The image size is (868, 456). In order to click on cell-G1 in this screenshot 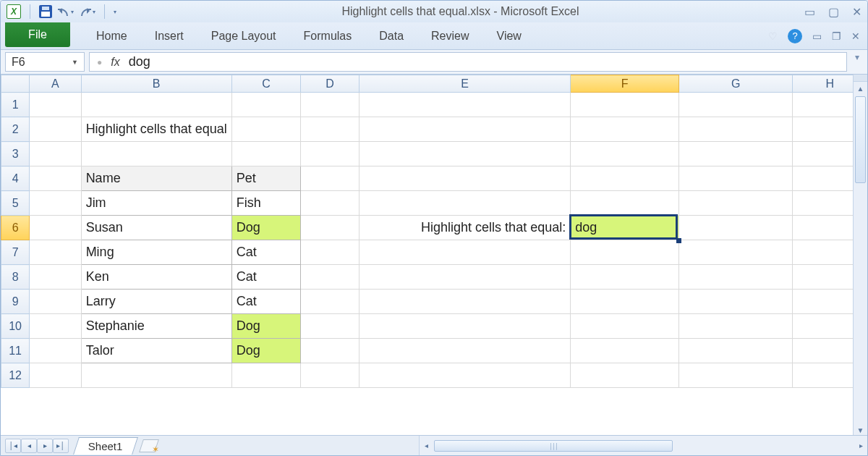, I will do `click(735, 105)`.